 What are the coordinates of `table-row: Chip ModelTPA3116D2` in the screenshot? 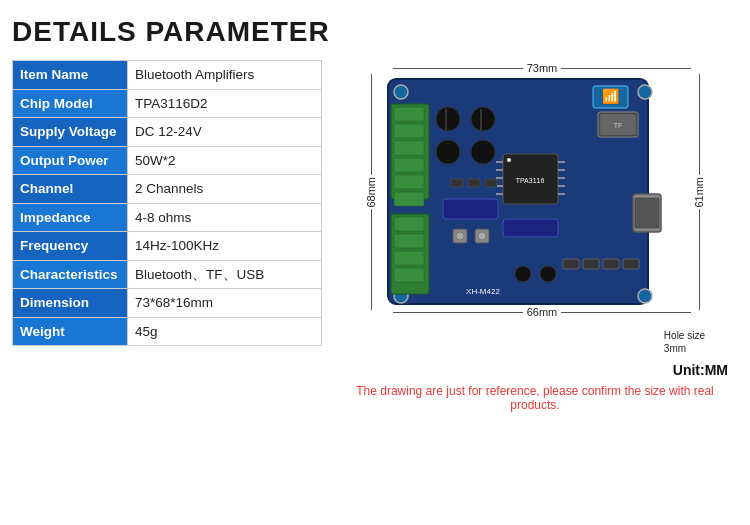 It's located at (168, 104).